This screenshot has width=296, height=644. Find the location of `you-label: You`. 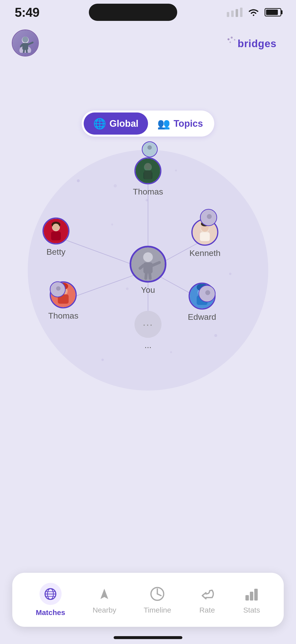

you-label: You is located at coordinates (148, 290).